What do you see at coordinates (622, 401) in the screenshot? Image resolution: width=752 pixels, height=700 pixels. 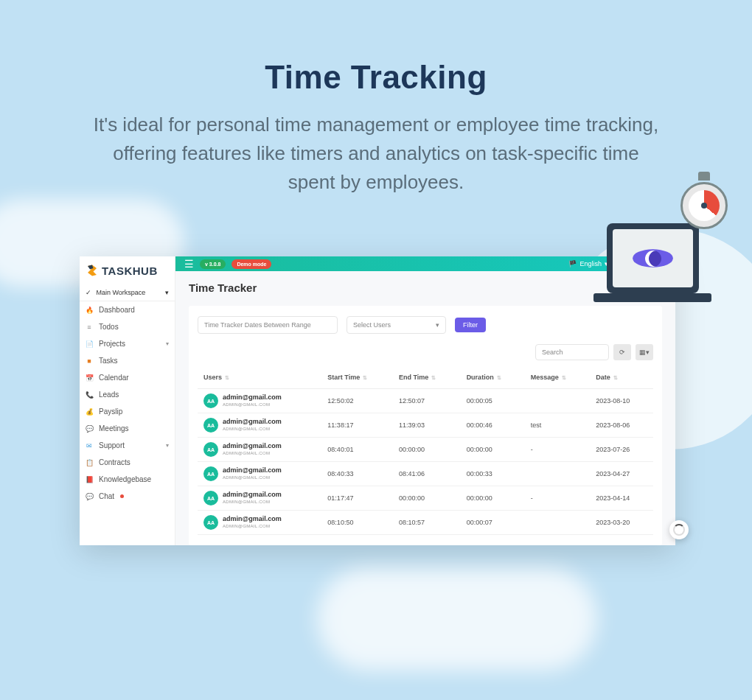 I see `cell-date: 2023-08-10` at bounding box center [622, 401].